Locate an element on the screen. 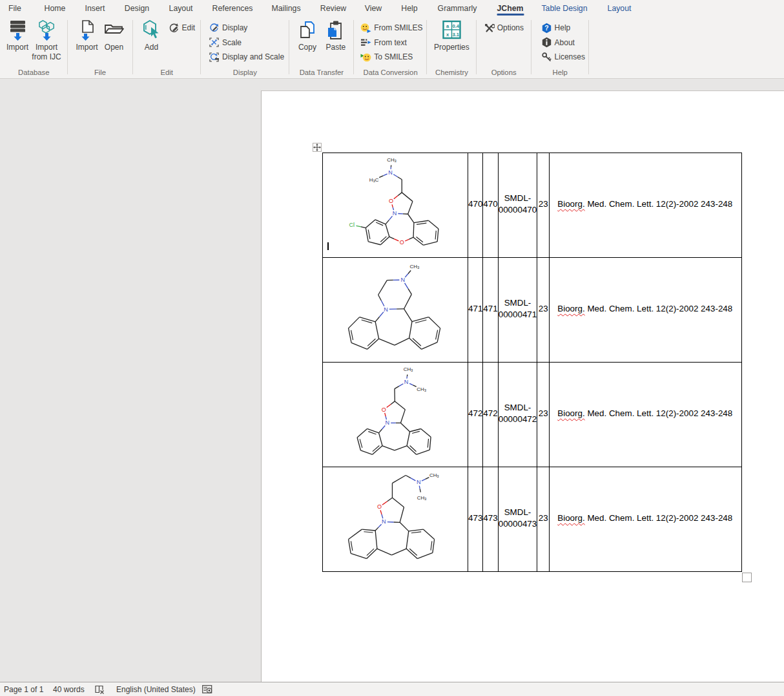 The height and width of the screenshot is (696, 784). structure-cell: CH3NH3CONClO is located at coordinates (395, 206).